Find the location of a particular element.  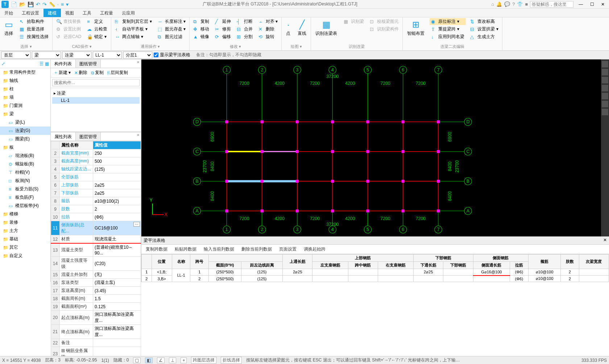

prop-row-16: 16泵送类型(混凝土泵) is located at coordinates (96, 283).